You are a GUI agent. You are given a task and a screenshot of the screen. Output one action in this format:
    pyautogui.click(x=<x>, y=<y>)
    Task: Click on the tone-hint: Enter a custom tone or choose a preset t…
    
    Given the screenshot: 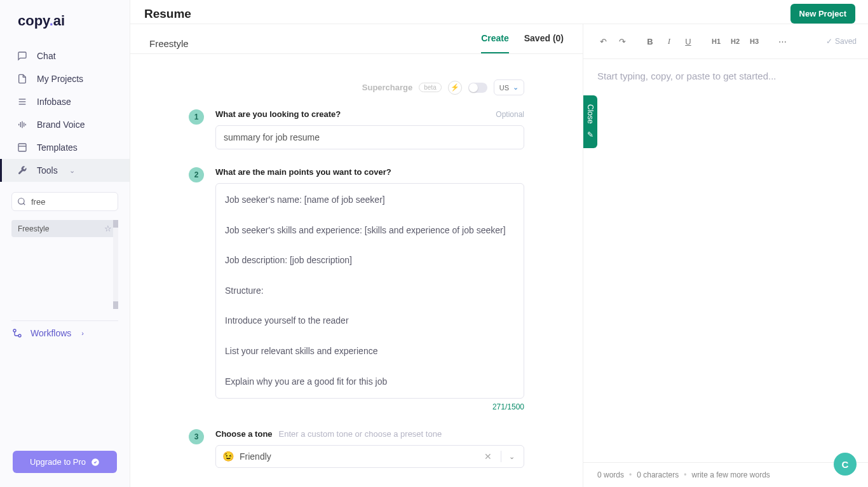 What is the action you would take?
    pyautogui.click(x=361, y=434)
    